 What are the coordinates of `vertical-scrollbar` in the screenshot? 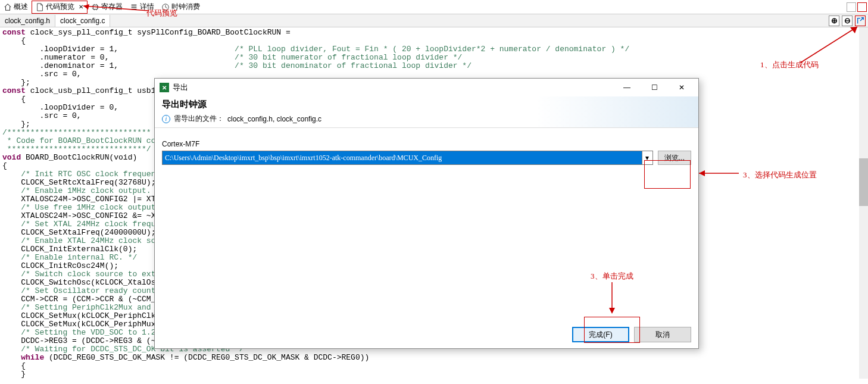 It's located at (863, 203).